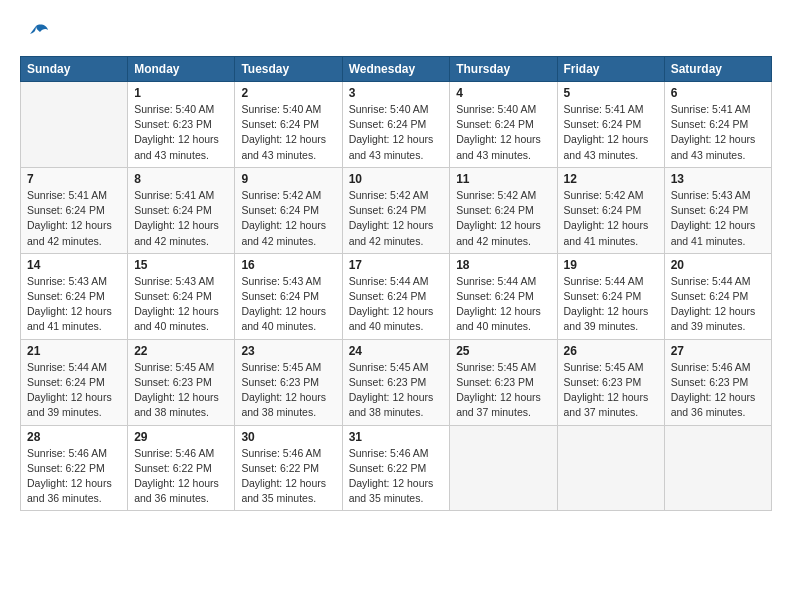 This screenshot has height=612, width=792. What do you see at coordinates (74, 265) in the screenshot?
I see `day-number: 14` at bounding box center [74, 265].